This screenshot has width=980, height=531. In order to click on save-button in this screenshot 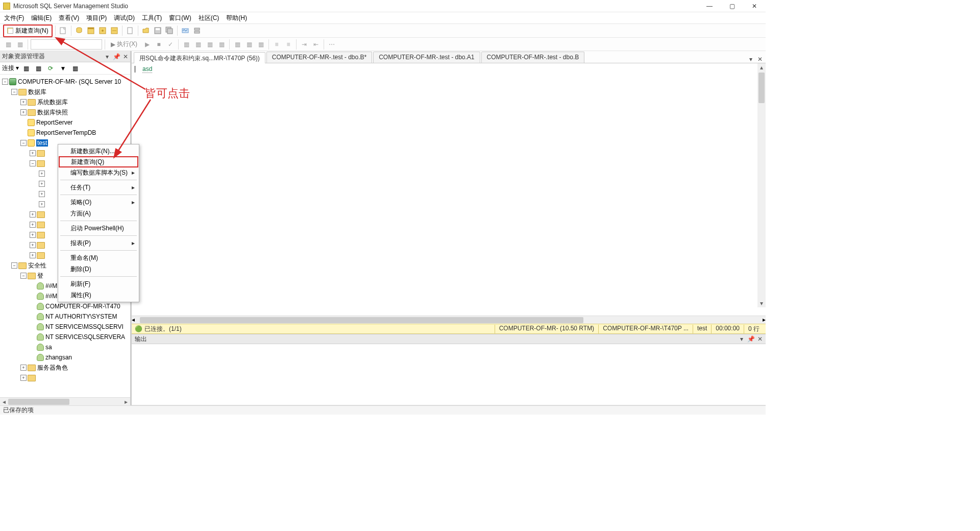, I will do `click(158, 31)`.